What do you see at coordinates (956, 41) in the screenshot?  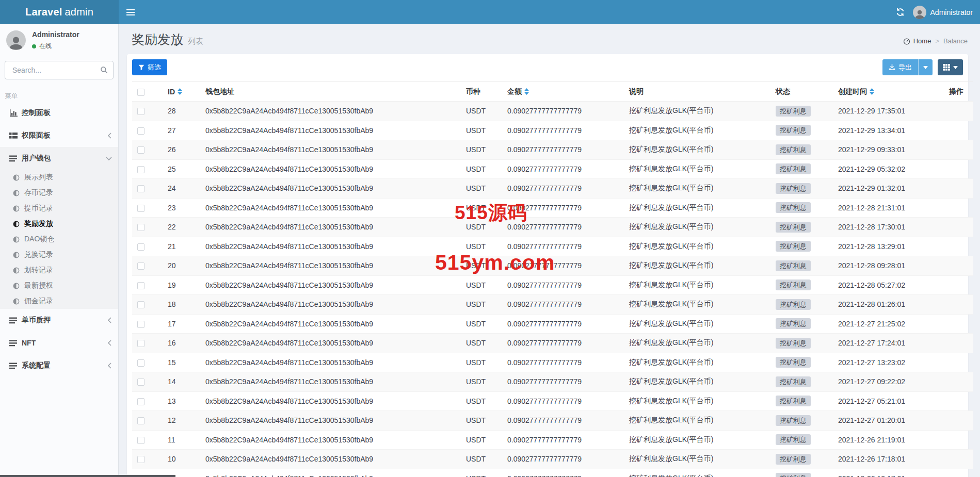 I see `breadcrumb-current: Balance` at bounding box center [956, 41].